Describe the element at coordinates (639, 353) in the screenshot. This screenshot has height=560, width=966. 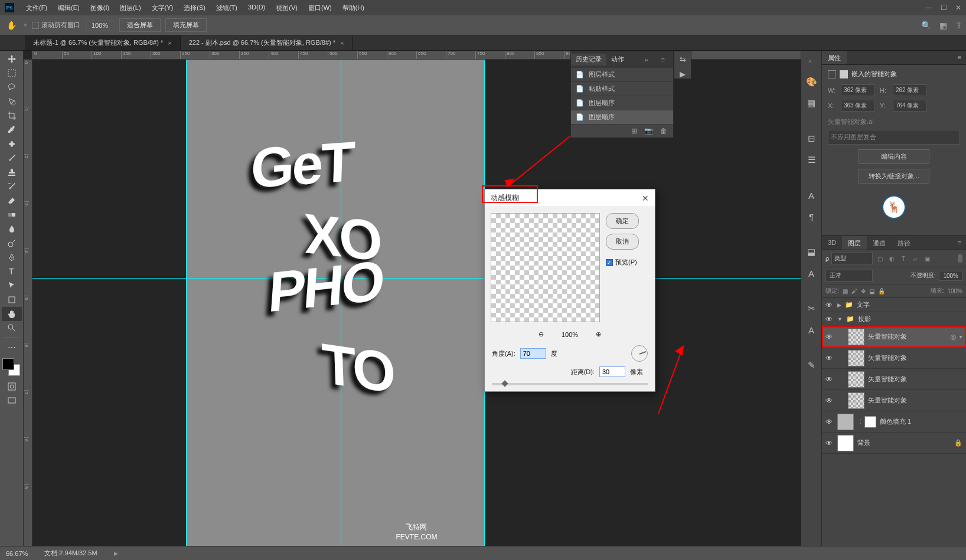
I see `angle-dial` at that location.